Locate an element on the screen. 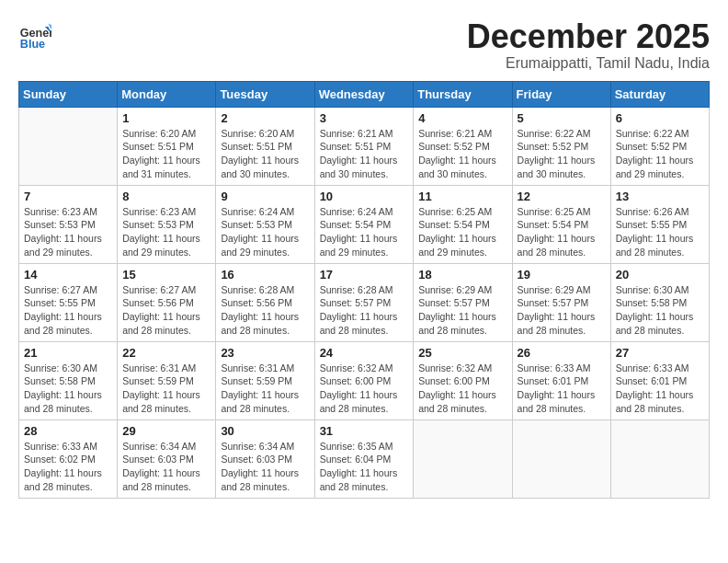 The height and width of the screenshot is (563, 728). calendar-cell: 21Sunrise: 6:30 AM Sunset: 5:58 PM Dayli… is located at coordinates (68, 381).